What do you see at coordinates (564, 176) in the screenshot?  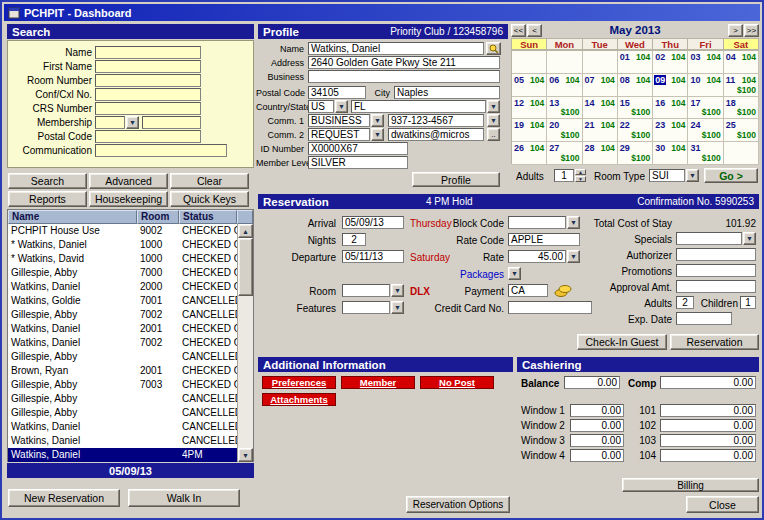 I see `adults-input` at bounding box center [564, 176].